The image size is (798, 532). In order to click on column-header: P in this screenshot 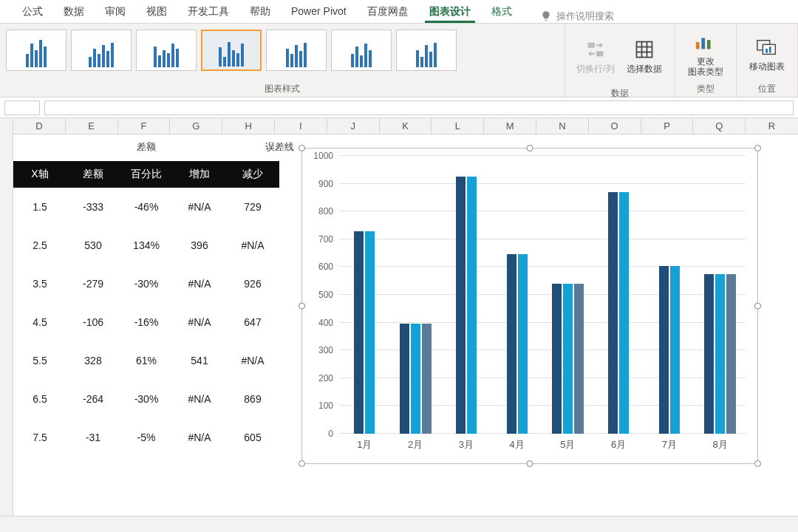, I will do `click(668, 126)`.